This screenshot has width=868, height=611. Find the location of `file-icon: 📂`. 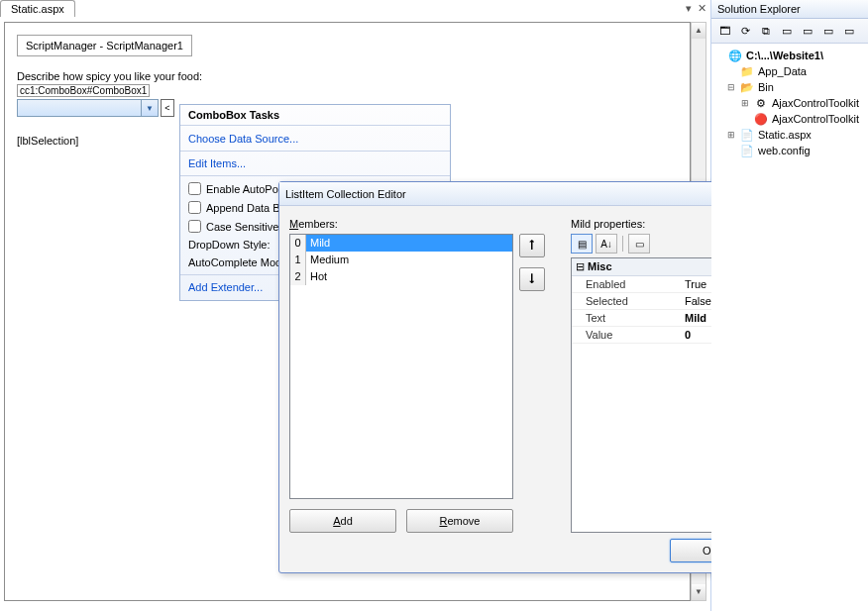

file-icon: 📂 is located at coordinates (747, 87).